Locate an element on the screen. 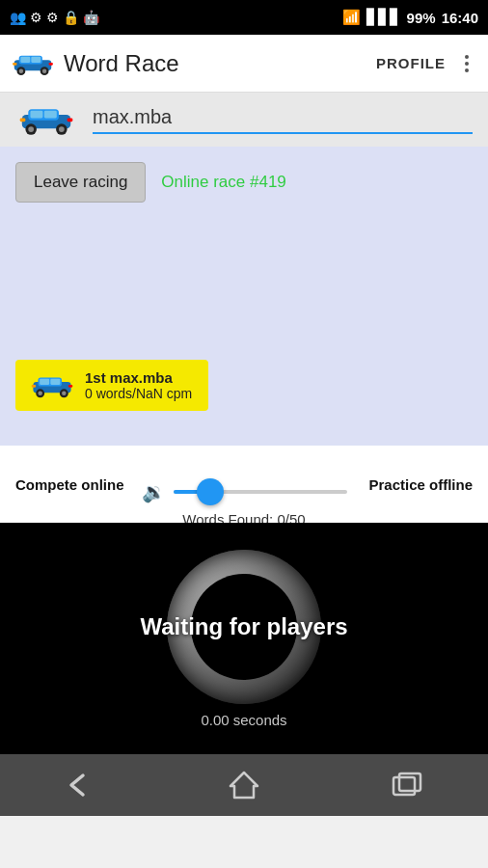 The width and height of the screenshot is (488, 868). signal-icon: ▋▋▋ is located at coordinates (384, 17).